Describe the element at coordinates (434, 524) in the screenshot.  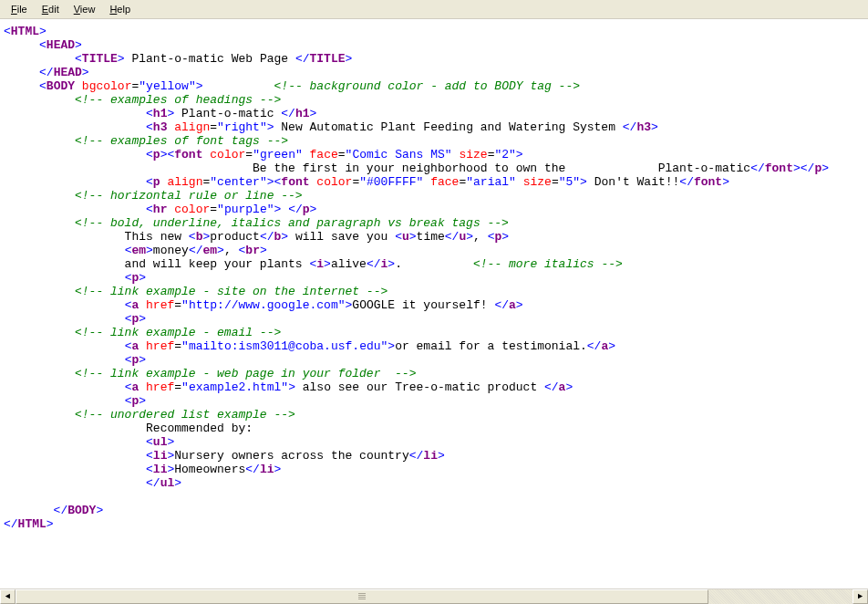
I see `code-line: </HTML>` at that location.